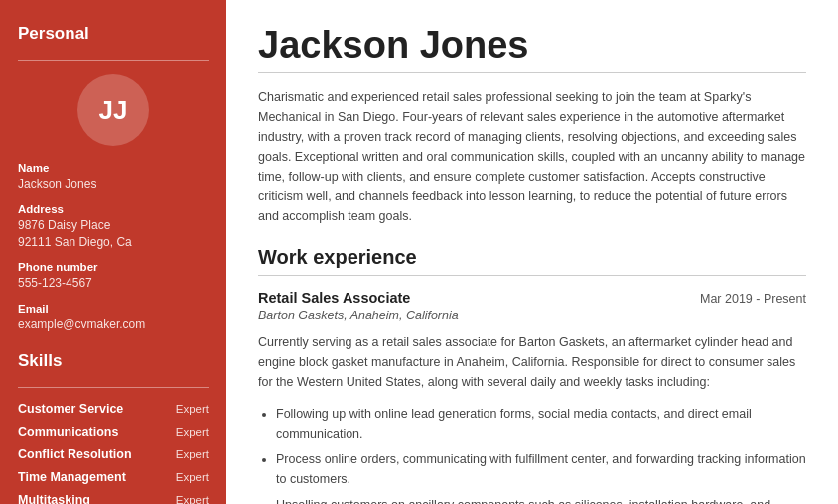 This screenshot has height=504, width=838. I want to click on skill-level-4: Expert, so click(193, 499).